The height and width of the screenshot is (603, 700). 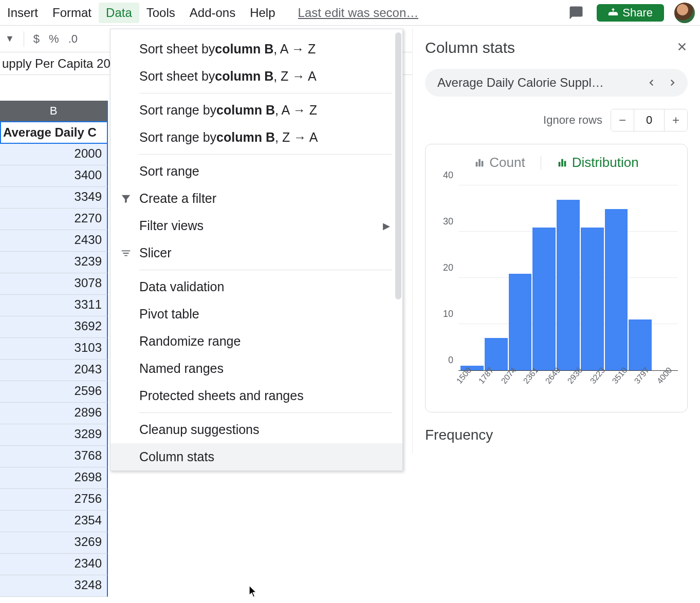 I want to click on data-cell: 2698, so click(x=54, y=478).